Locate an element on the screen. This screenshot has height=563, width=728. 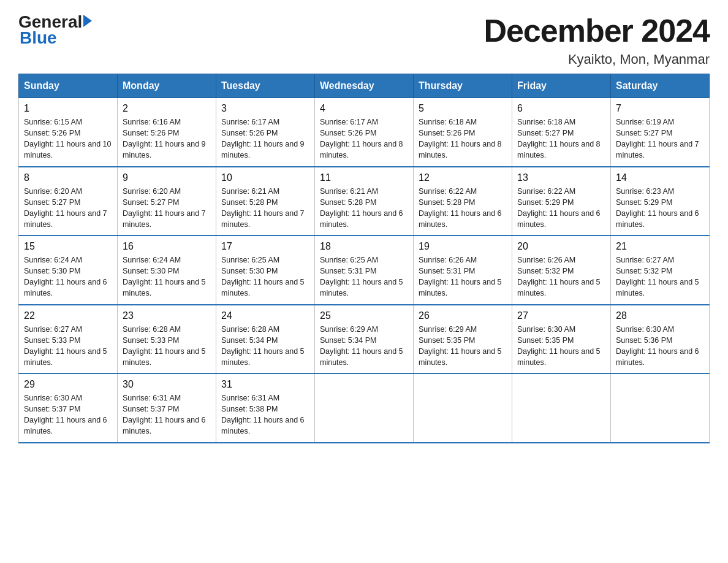
day-number: 16 is located at coordinates (167, 247).